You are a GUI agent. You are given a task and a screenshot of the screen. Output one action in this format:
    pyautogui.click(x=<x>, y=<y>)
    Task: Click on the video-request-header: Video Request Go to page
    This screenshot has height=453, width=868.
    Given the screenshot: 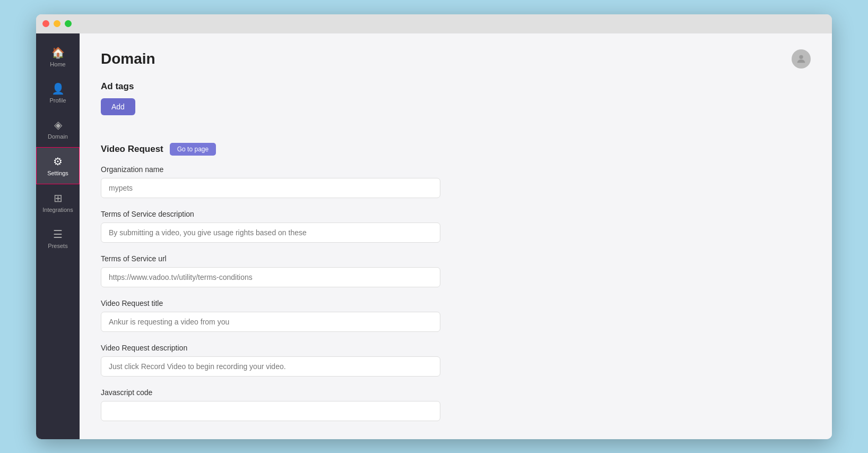 What is the action you would take?
    pyautogui.click(x=456, y=149)
    